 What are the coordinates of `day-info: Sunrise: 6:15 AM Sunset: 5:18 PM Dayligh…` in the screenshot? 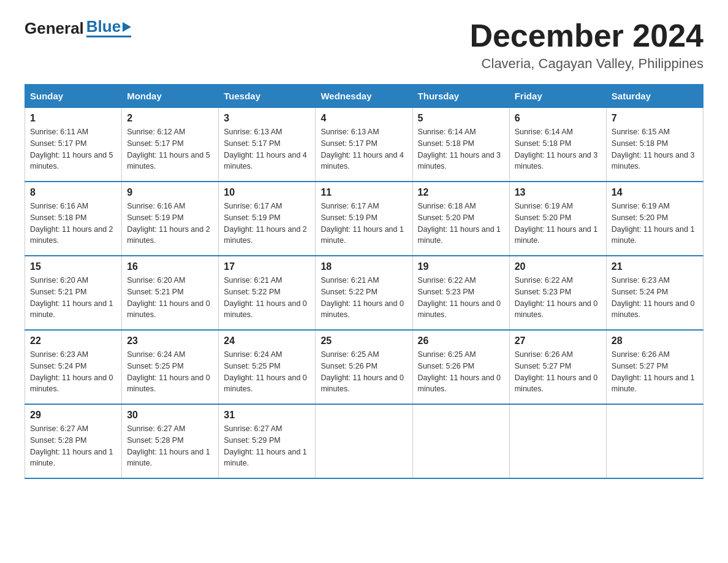 It's located at (654, 150).